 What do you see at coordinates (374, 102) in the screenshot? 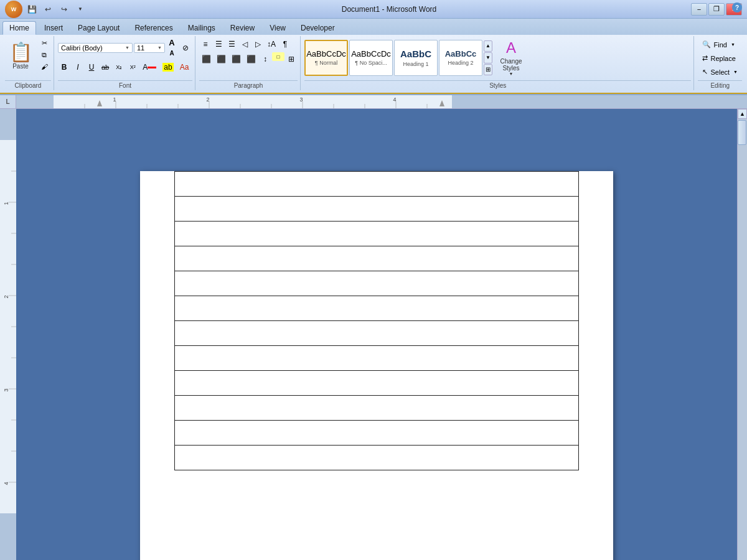
I see `ruler-area: L` at bounding box center [374, 102].